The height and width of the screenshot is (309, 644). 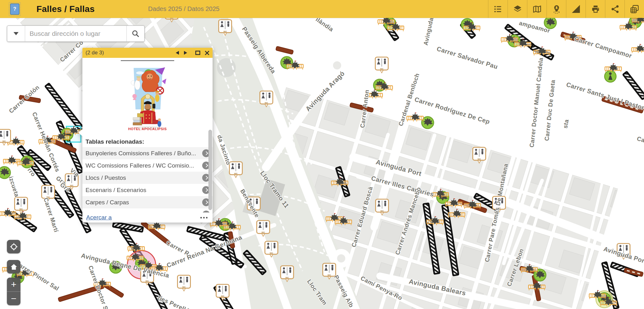 I want to click on measure-icon, so click(x=576, y=9).